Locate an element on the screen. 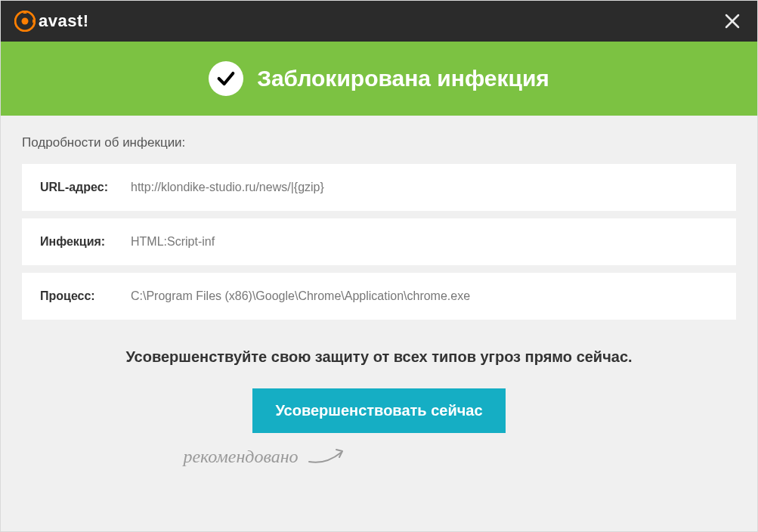 The width and height of the screenshot is (758, 532). recommend-note: рекомендовано is located at coordinates (312, 456).